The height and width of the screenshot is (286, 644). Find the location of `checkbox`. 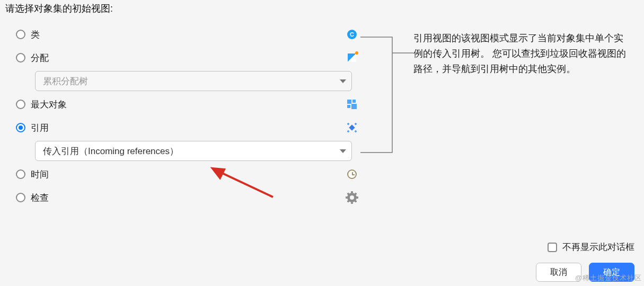

checkbox is located at coordinates (552, 247).